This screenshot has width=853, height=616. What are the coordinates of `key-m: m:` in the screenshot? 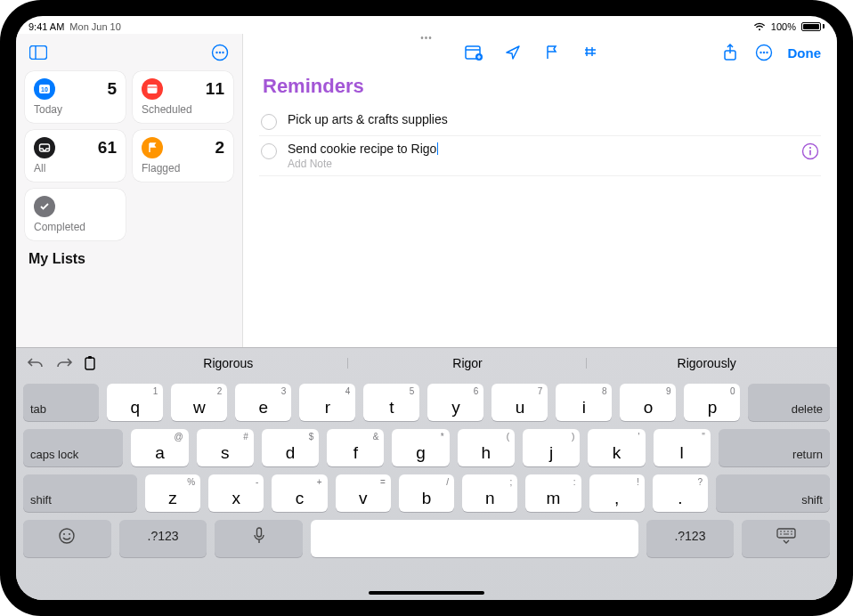 It's located at (553, 493).